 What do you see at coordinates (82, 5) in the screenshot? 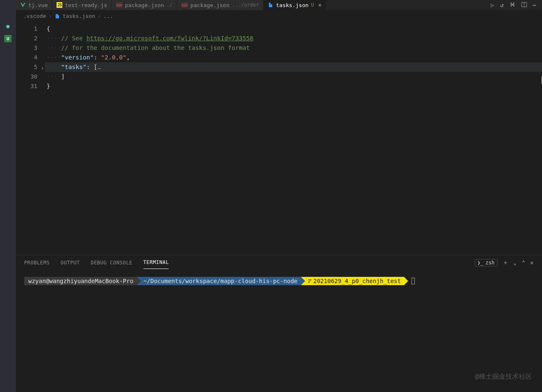
I see `tab-test-ready: JS test-ready.js` at bounding box center [82, 5].